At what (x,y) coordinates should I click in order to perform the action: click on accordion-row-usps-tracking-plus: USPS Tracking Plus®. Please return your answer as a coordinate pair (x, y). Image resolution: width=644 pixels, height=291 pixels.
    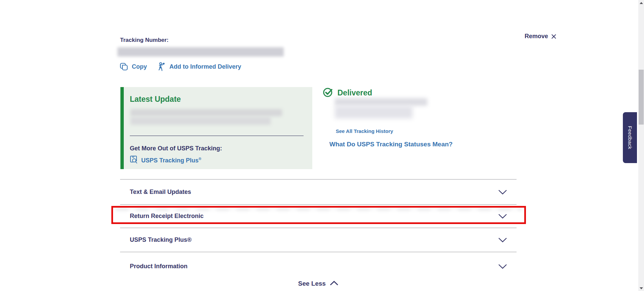
    Looking at the image, I should click on (318, 240).